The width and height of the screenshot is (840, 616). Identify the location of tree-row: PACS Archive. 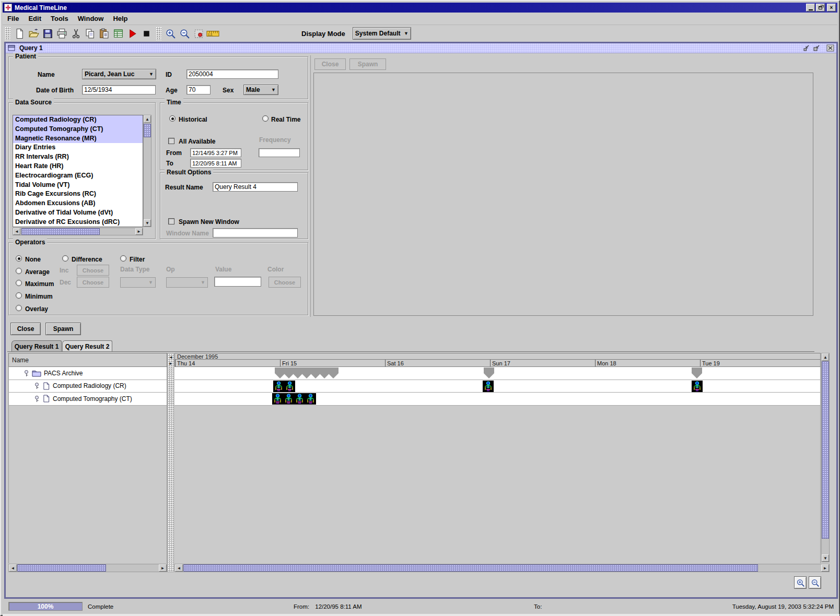
(88, 374).